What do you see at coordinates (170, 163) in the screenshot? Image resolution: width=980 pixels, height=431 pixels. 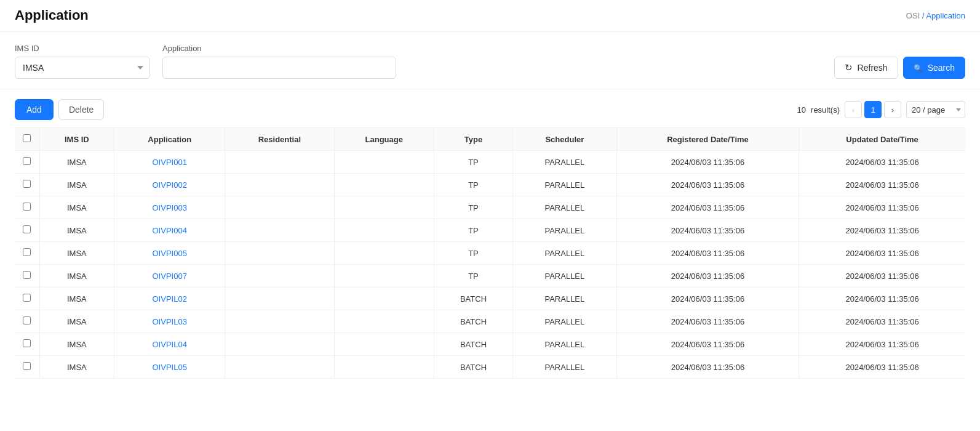 I see `application-link-0: OIVPI001` at bounding box center [170, 163].